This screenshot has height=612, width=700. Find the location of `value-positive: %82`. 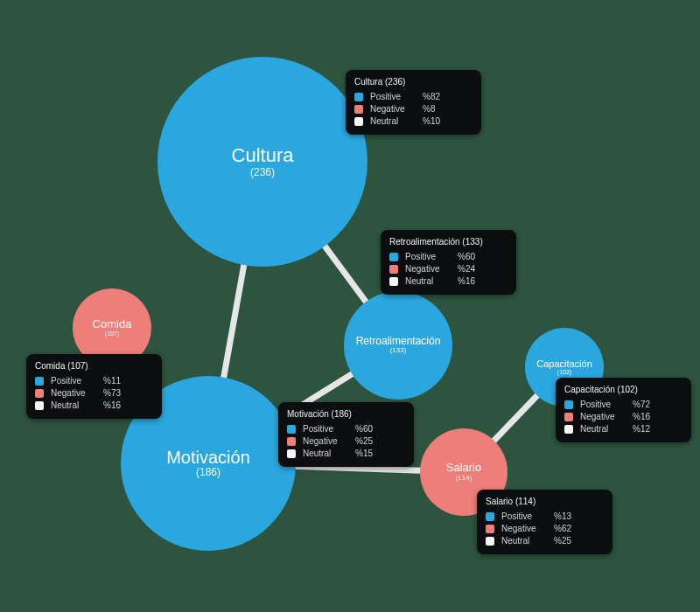

value-positive: %82 is located at coordinates (431, 96).